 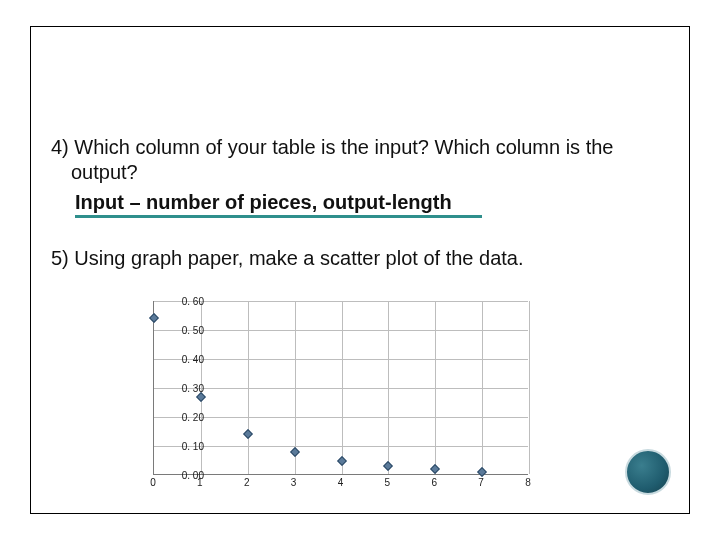 I want to click on gridline-v, so click(x=530, y=388).